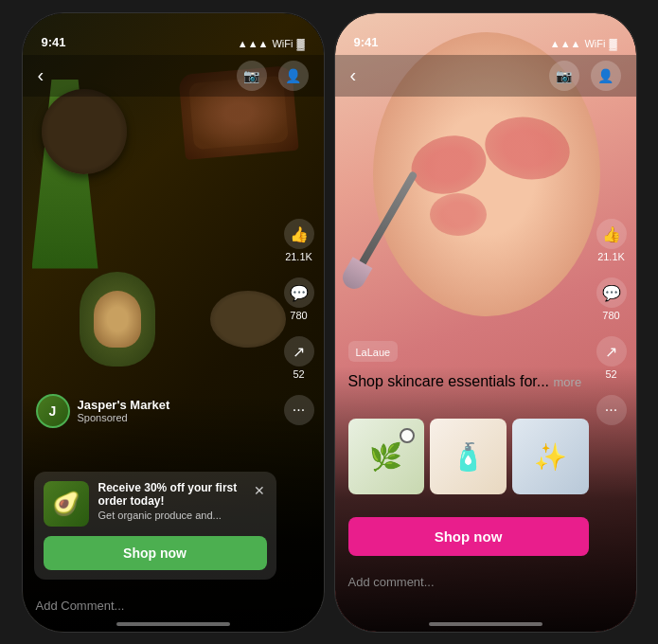 The width and height of the screenshot is (658, 644). What do you see at coordinates (173, 76) in the screenshot?
I see `nav-bar: ‹ 📷 👤` at bounding box center [173, 76].